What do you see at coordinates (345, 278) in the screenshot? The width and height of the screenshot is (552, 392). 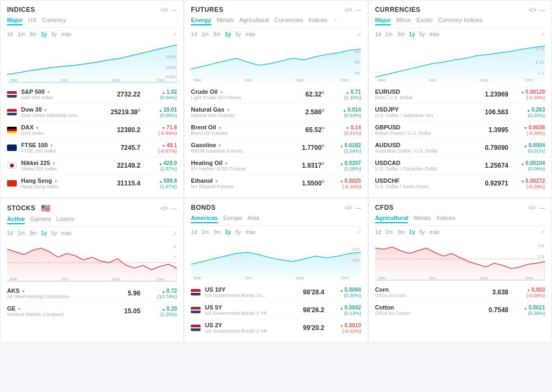 I see `svg-text: Dec` at bounding box center [345, 278].